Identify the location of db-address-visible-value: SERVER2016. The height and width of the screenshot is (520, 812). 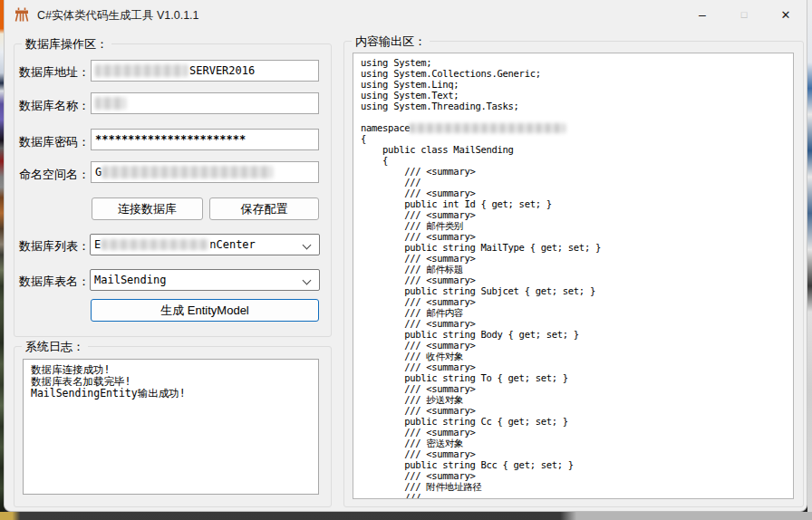
(222, 71).